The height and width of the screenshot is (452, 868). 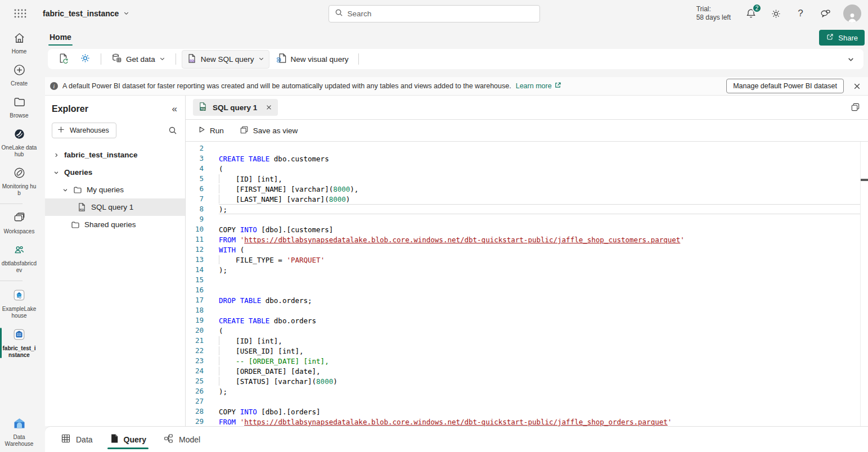 I want to click on new-sql-query-button: SQL New SQL query, so click(x=226, y=60).